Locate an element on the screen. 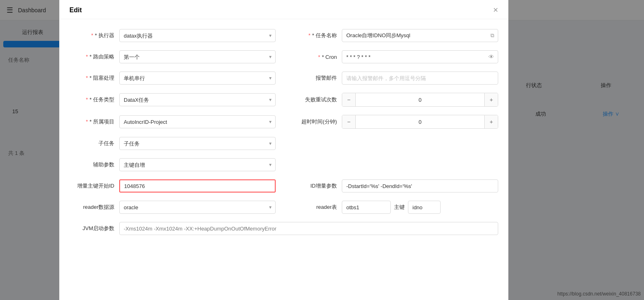 The height and width of the screenshot is (300, 644). alarm-email-label: 报警邮件 is located at coordinates (314, 78).